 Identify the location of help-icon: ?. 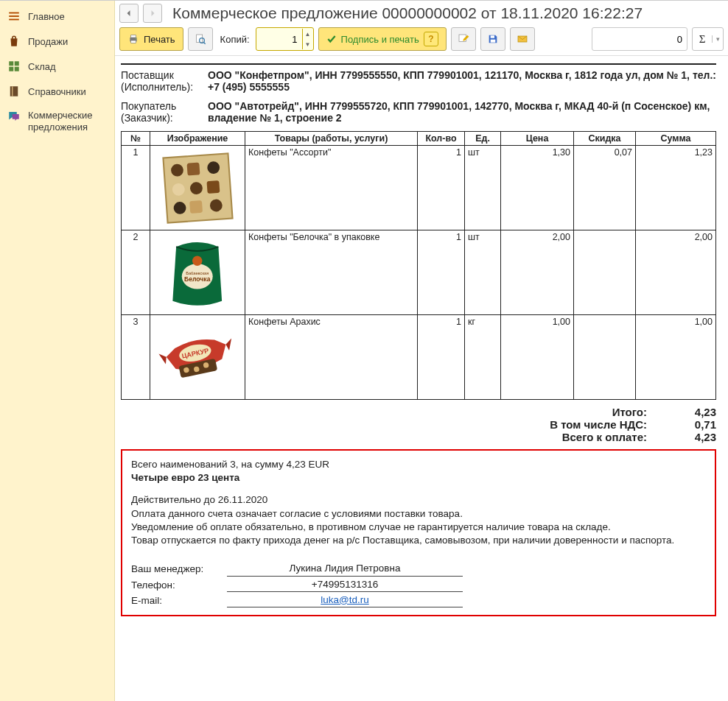
(431, 39).